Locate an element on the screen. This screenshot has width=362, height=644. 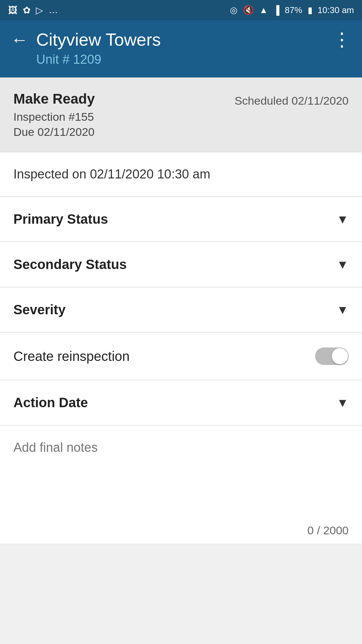
header-row: ← Cityview Towers ⋮ is located at coordinates (181, 40).